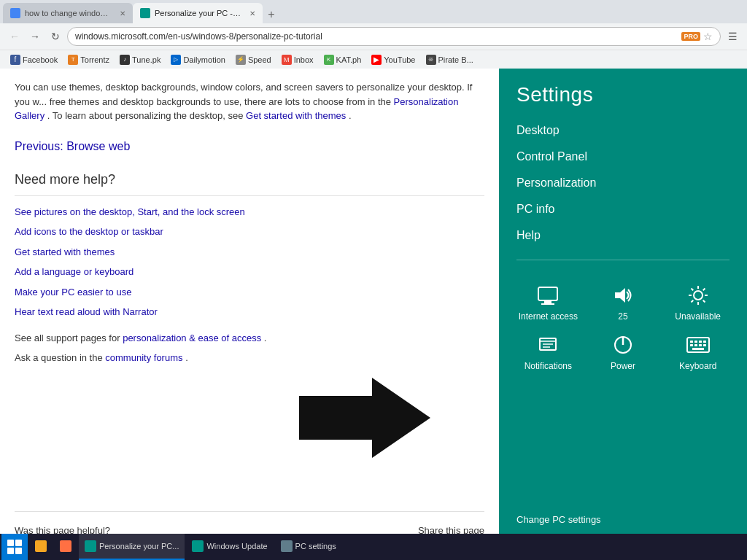 This screenshot has width=747, height=560. I want to click on bookmark-inbox-label: Inbox, so click(303, 60).